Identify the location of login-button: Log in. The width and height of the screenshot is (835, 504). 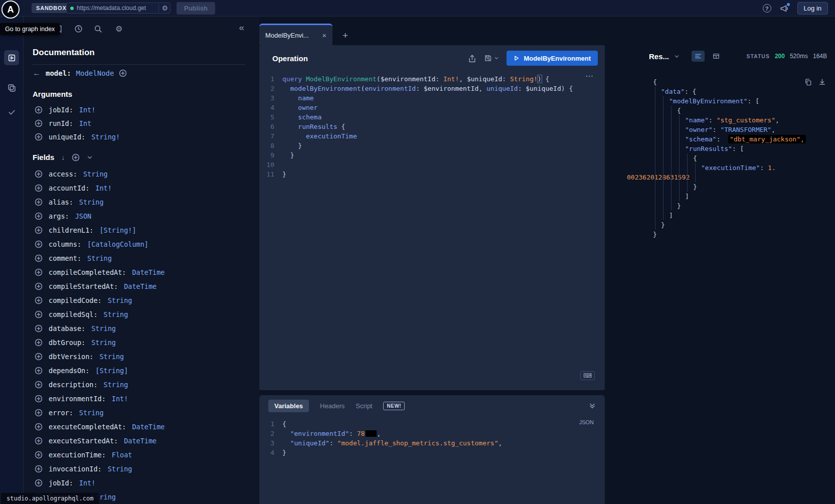
(812, 8).